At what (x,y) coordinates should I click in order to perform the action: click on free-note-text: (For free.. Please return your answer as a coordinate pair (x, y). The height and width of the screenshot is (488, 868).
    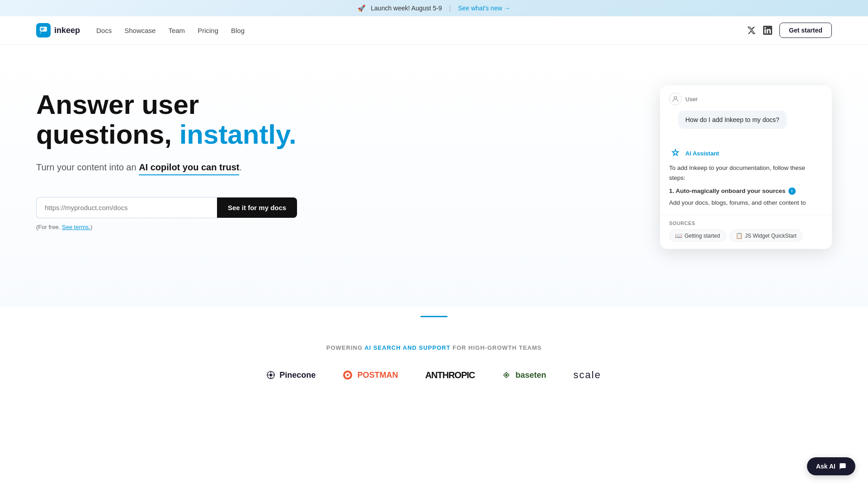
    Looking at the image, I should click on (49, 227).